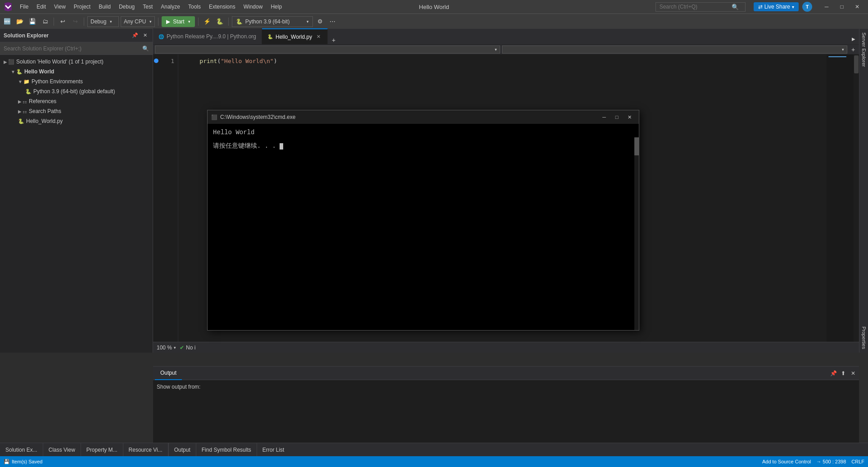 The width and height of the screenshot is (868, 467). What do you see at coordinates (138, 22) in the screenshot?
I see `platform-dropdown: Any CPU ▾` at bounding box center [138, 22].